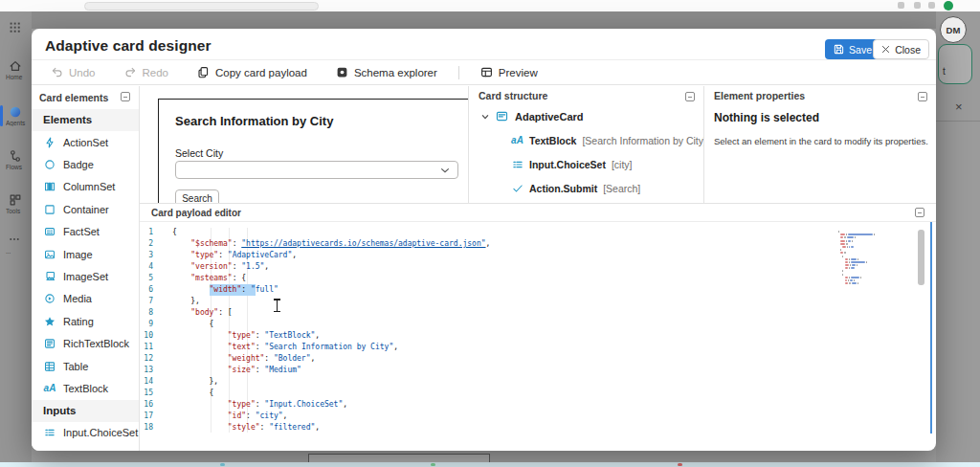 This screenshot has height=467, width=980. What do you see at coordinates (955, 64) in the screenshot?
I see `test-button-partial: t` at bounding box center [955, 64].